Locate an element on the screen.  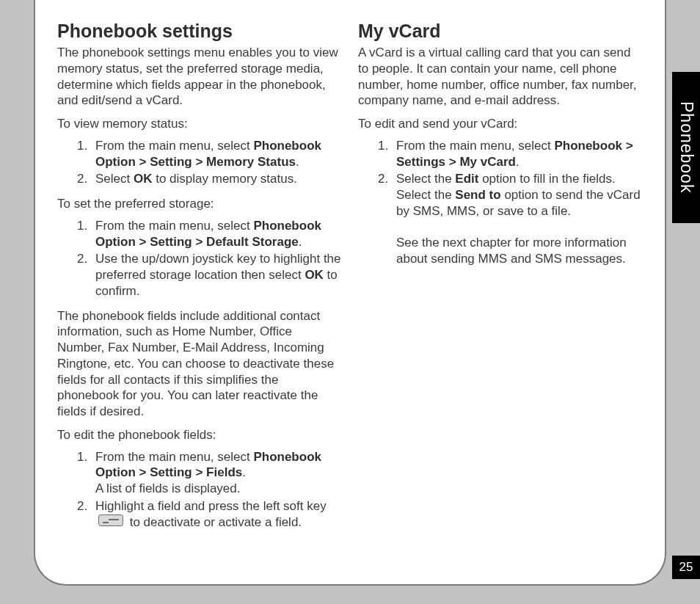
vcard-lead: To edit and send your vCard: is located at coordinates (500, 124).